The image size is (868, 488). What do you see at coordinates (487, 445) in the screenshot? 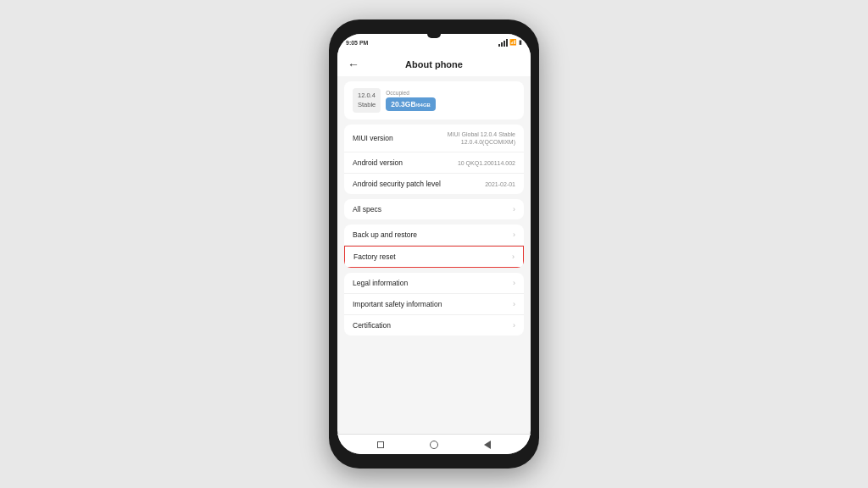
I see `back-nav-button` at bounding box center [487, 445].